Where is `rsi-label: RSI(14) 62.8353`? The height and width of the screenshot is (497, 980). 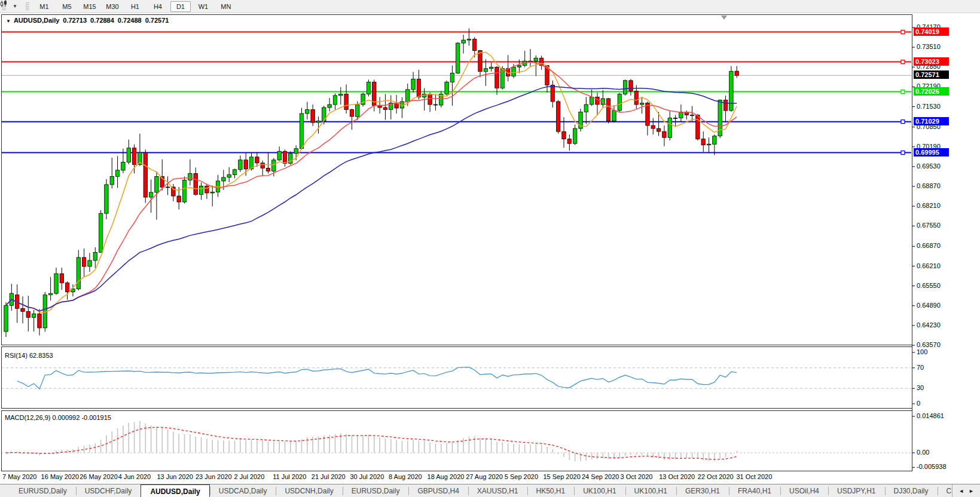 rsi-label: RSI(14) 62.8353 is located at coordinates (29, 355).